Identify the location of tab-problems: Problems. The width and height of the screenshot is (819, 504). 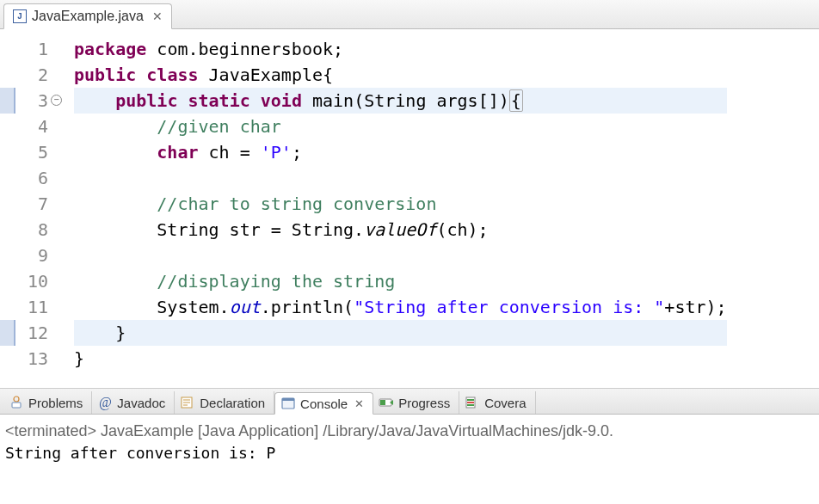
(48, 403).